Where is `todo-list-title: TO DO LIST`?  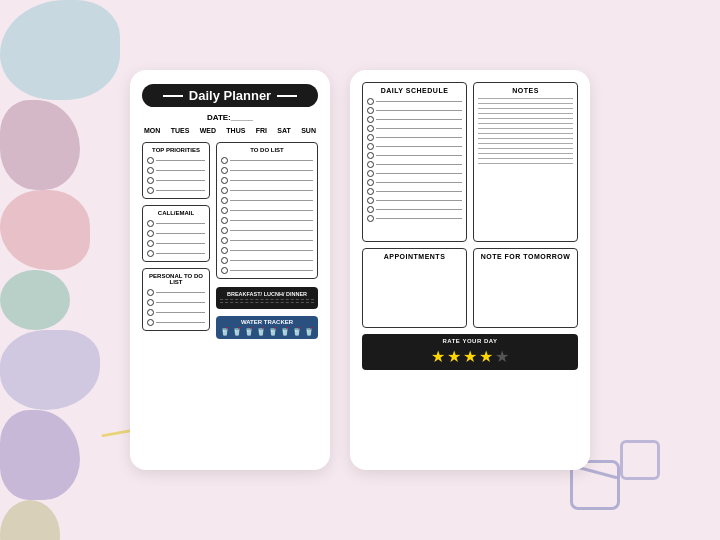 todo-list-title: TO DO LIST is located at coordinates (267, 150).